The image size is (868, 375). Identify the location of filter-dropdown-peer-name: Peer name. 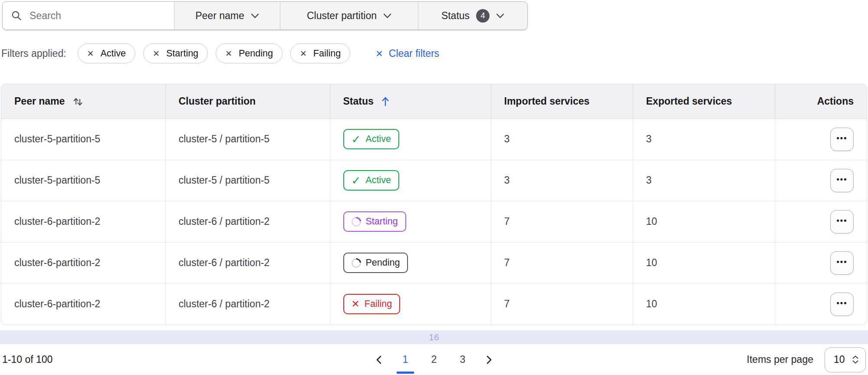
(227, 16).